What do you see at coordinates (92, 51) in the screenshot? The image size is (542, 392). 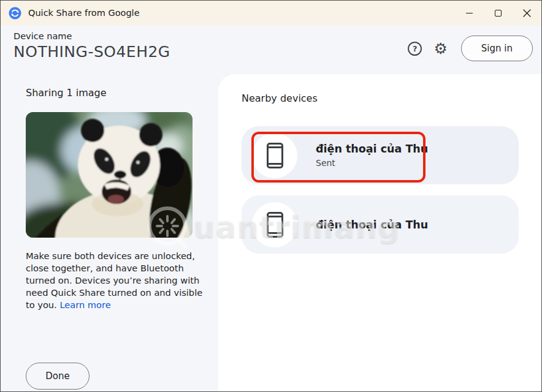 I see `device-name-value: NOTHING-SO4EH2G` at bounding box center [92, 51].